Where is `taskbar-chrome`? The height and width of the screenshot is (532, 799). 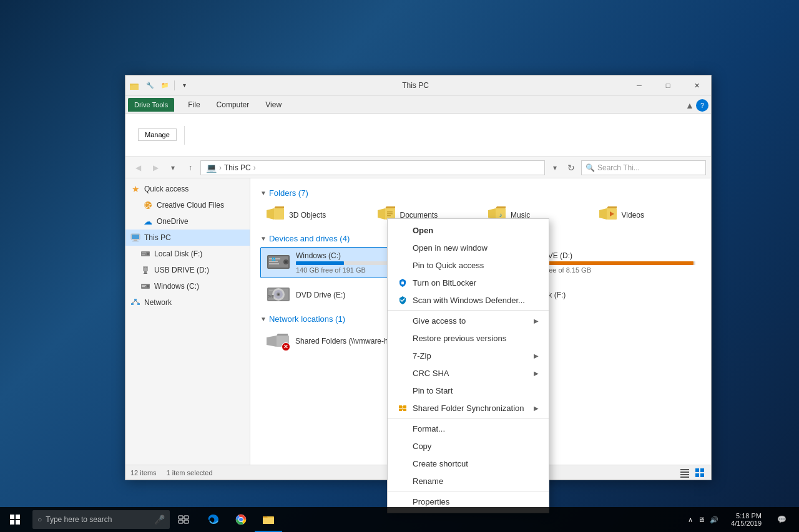 taskbar-chrome is located at coordinates (241, 520).